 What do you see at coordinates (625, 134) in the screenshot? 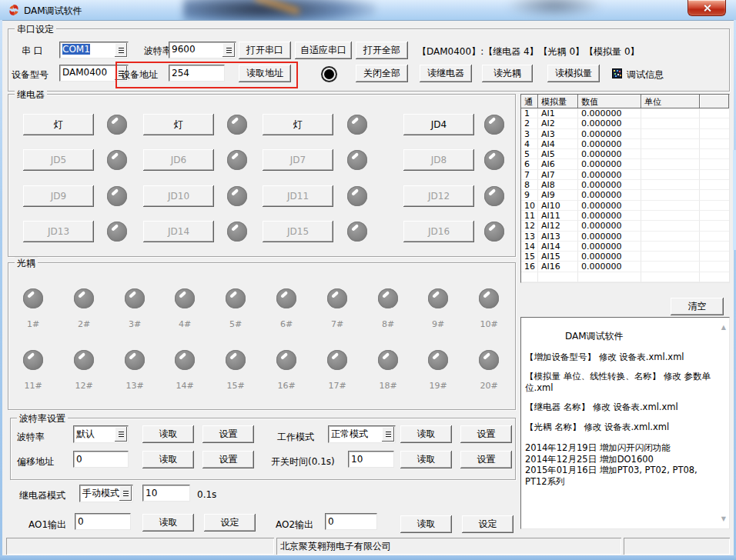
I see `table-row: 3AI30.000000` at bounding box center [625, 134].